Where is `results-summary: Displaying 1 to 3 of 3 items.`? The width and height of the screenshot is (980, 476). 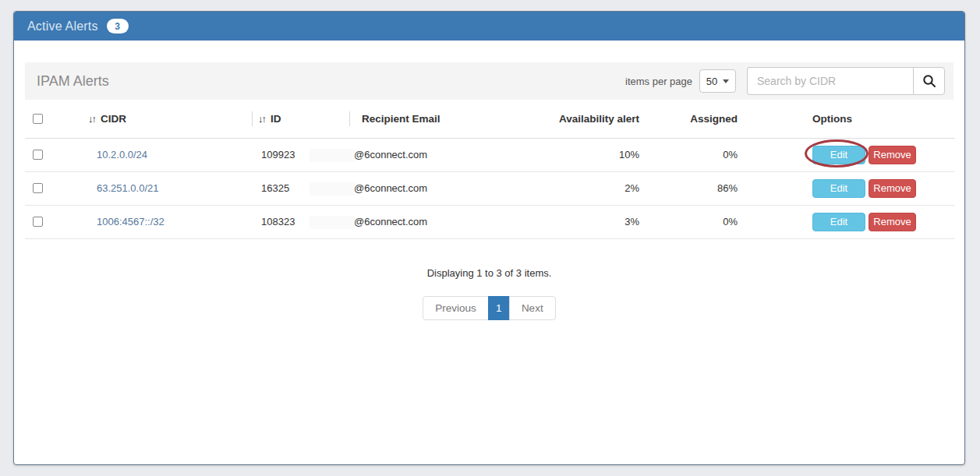 results-summary: Displaying 1 to 3 of 3 items. is located at coordinates (490, 273).